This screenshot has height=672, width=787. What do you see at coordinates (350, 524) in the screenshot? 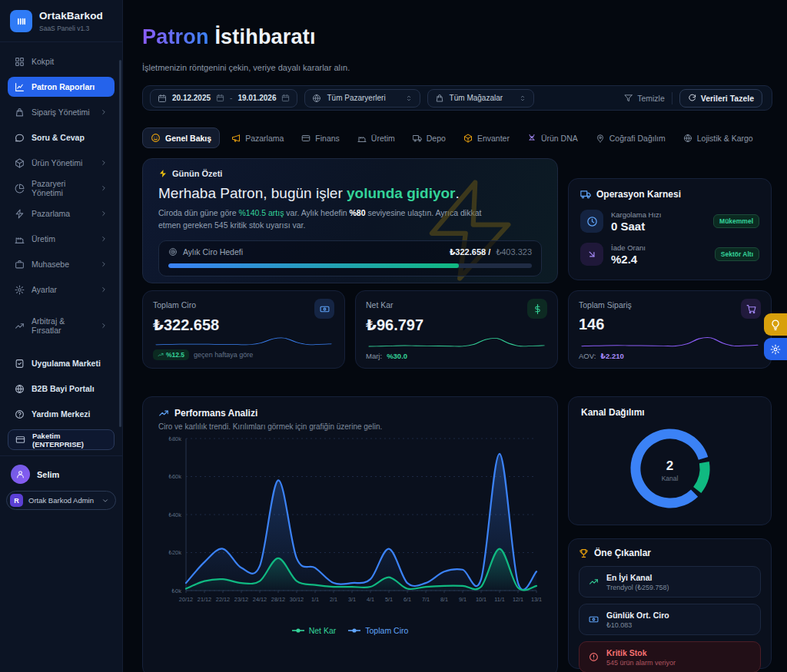
I see `performance-area-chart: ₺0k₺20k₺40k₺60k₺80k20/1221/1222/1223/122…` at bounding box center [350, 524].